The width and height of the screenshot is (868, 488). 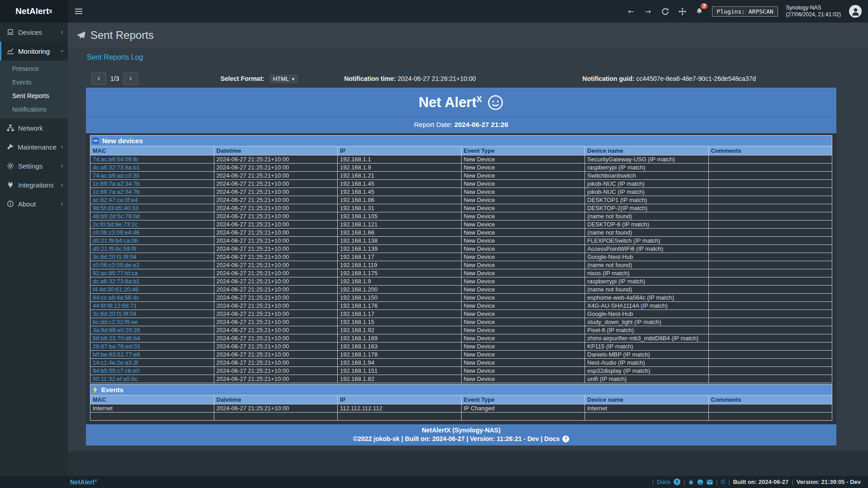 I want to click on paper-plane-icon, so click(x=81, y=35).